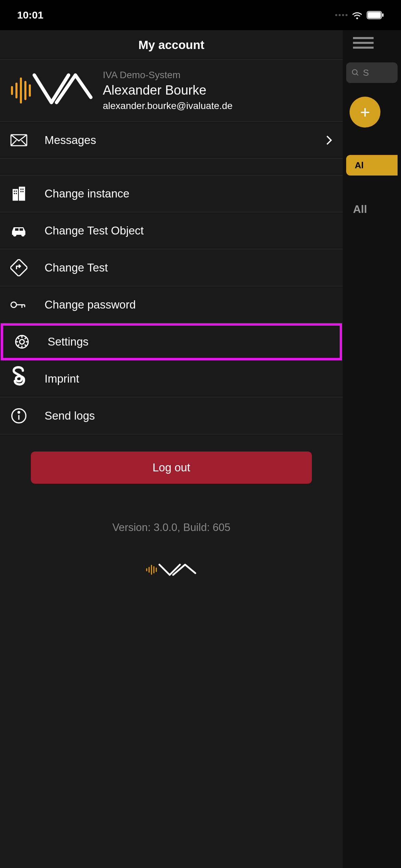  What do you see at coordinates (189, 231) in the screenshot?
I see `menu-label: Change Test Object` at bounding box center [189, 231].